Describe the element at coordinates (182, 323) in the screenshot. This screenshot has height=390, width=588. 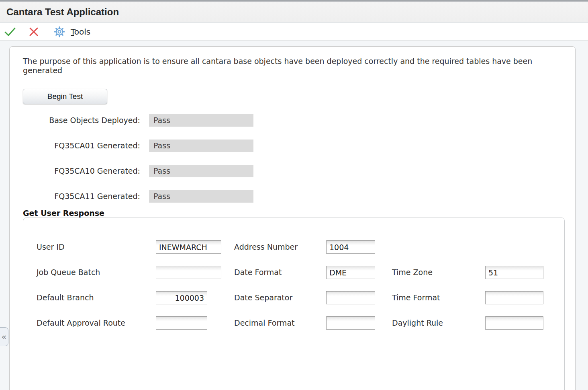
I see `default-approval-route-field` at that location.